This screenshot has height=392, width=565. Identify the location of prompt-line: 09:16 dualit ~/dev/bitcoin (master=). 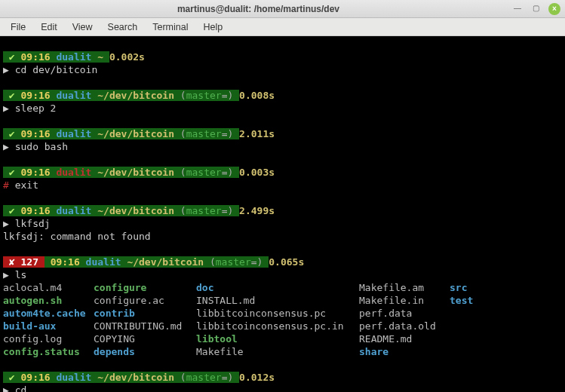
(157, 262).